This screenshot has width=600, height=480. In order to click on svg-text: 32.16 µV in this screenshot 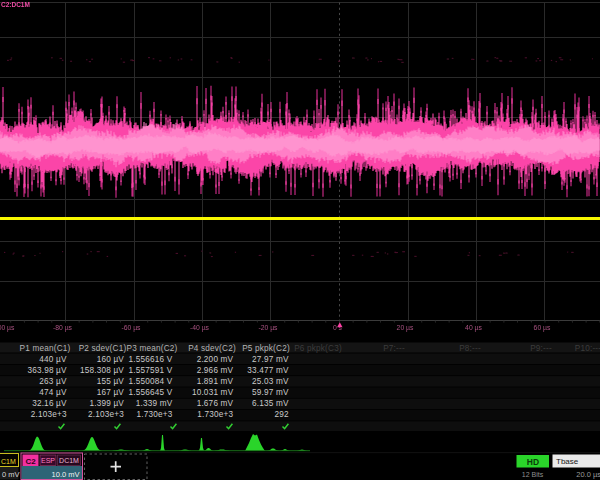, I will do `click(50, 404)`.